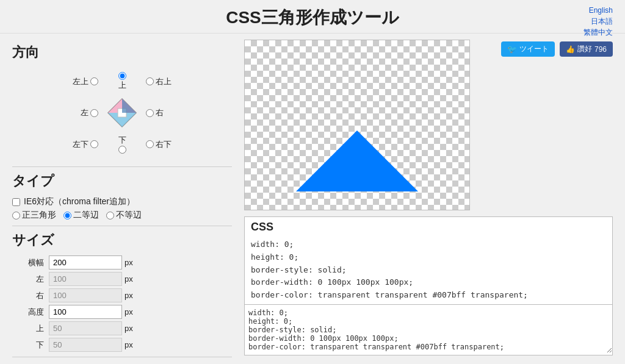 The width and height of the screenshot is (625, 364). What do you see at coordinates (428, 283) in the screenshot?
I see `css-line-4: border-width: 0 100px 100px 100px;` at bounding box center [428, 283].